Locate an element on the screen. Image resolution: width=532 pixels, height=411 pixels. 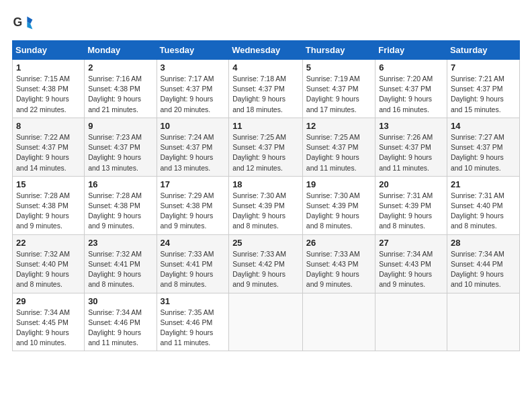
day-info: Sunrise: 7:33 AMSunset: 4:41 PMDaylight:… is located at coordinates (193, 270).